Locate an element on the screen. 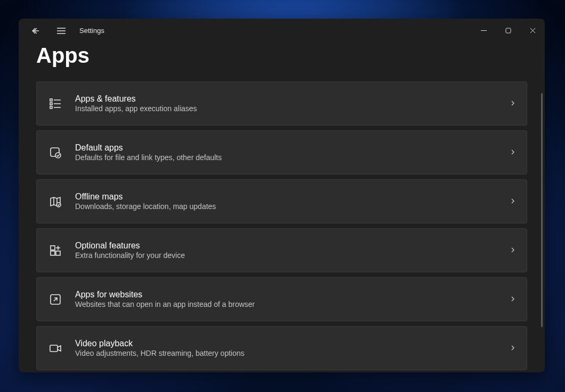 This screenshot has height=392, width=565. item-title: Offline maps is located at coordinates (292, 197).